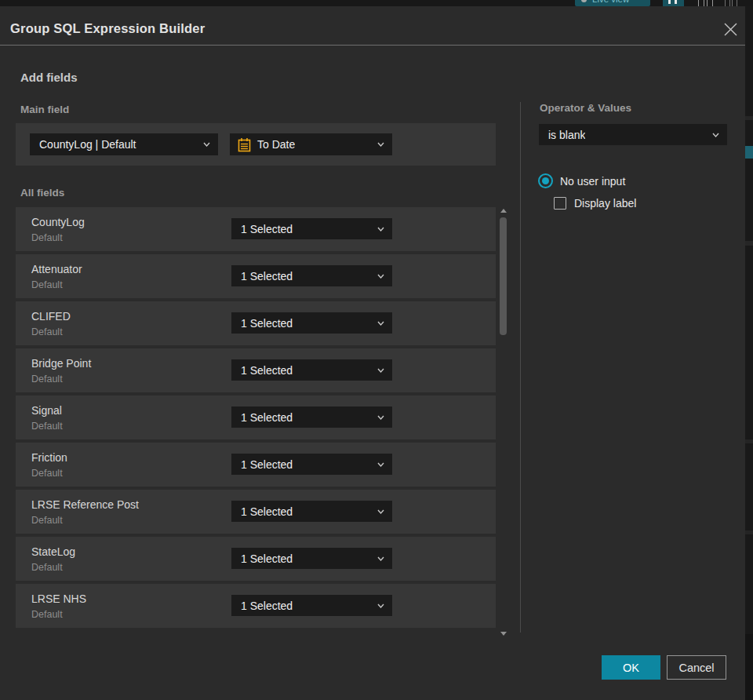 The image size is (753, 700). I want to click on field-name: Bridge Point, so click(61, 363).